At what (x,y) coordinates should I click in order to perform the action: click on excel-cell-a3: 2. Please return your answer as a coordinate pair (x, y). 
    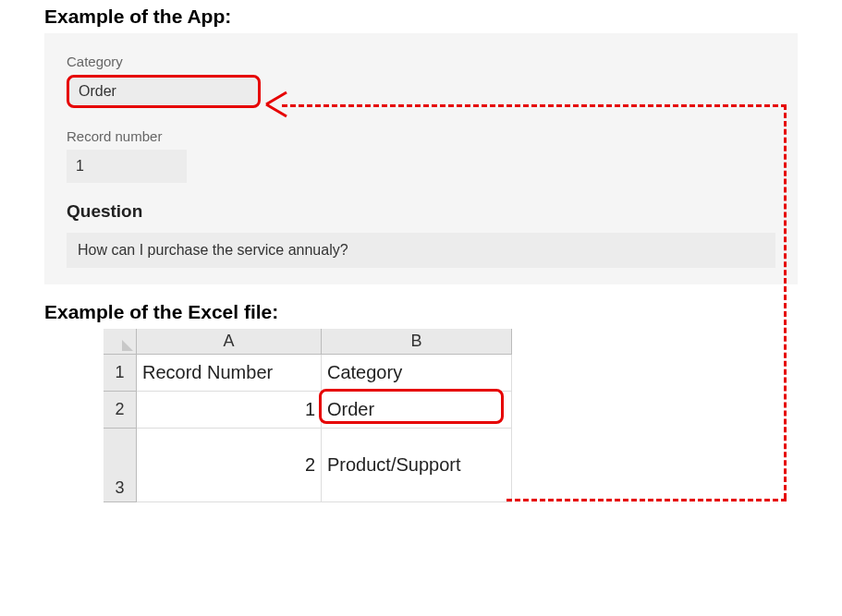
    Looking at the image, I should click on (229, 465).